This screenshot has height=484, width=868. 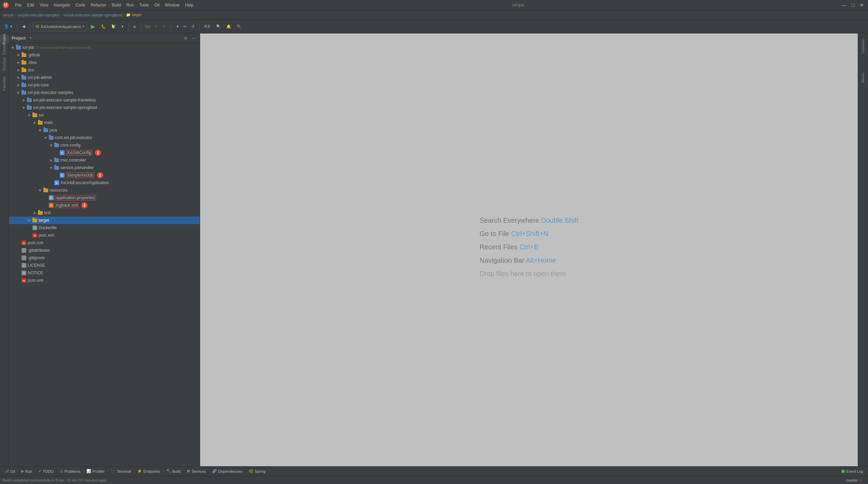 I want to click on tree-target: ▶ target, so click(x=104, y=220).